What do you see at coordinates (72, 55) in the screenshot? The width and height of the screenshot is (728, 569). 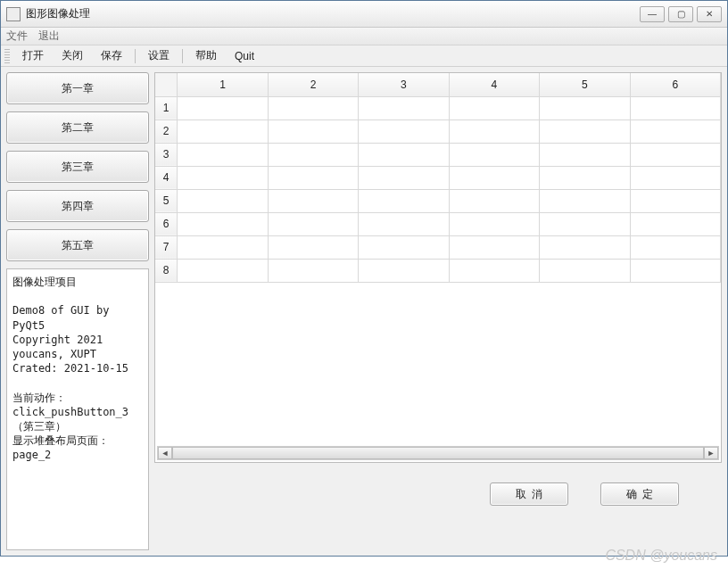 I see `toolbar-close: 关闭` at bounding box center [72, 55].